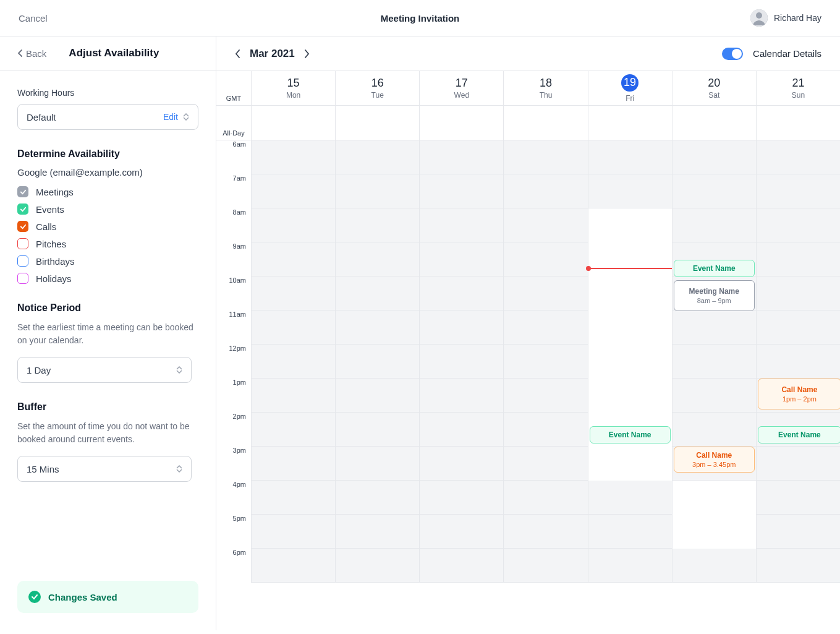 This screenshot has height=634, width=840. I want to click on day-name: Thu, so click(546, 95).